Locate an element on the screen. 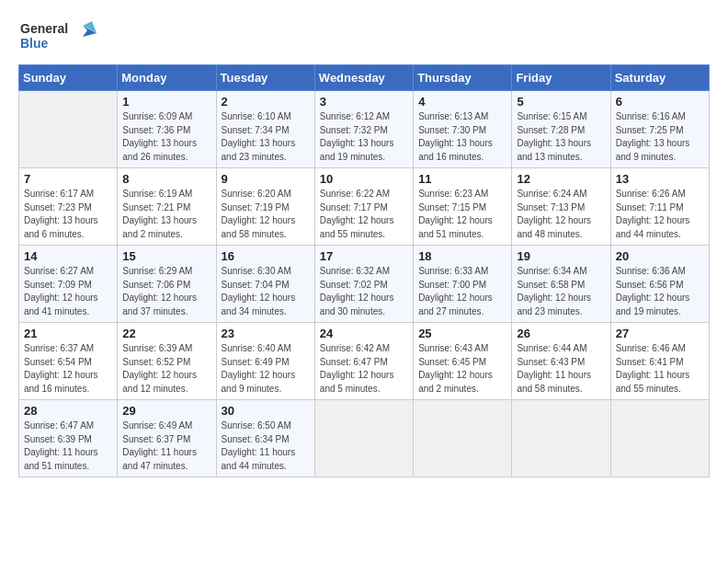 Image resolution: width=728 pixels, height=563 pixels. day-number: 1 is located at coordinates (166, 101).